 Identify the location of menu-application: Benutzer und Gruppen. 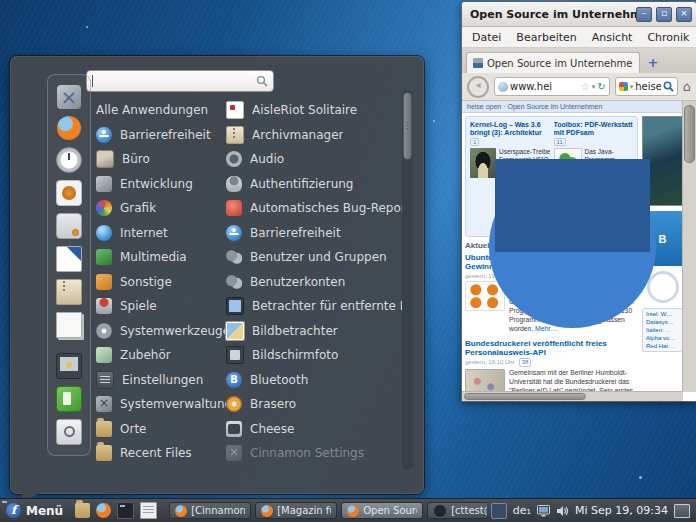
(314, 258).